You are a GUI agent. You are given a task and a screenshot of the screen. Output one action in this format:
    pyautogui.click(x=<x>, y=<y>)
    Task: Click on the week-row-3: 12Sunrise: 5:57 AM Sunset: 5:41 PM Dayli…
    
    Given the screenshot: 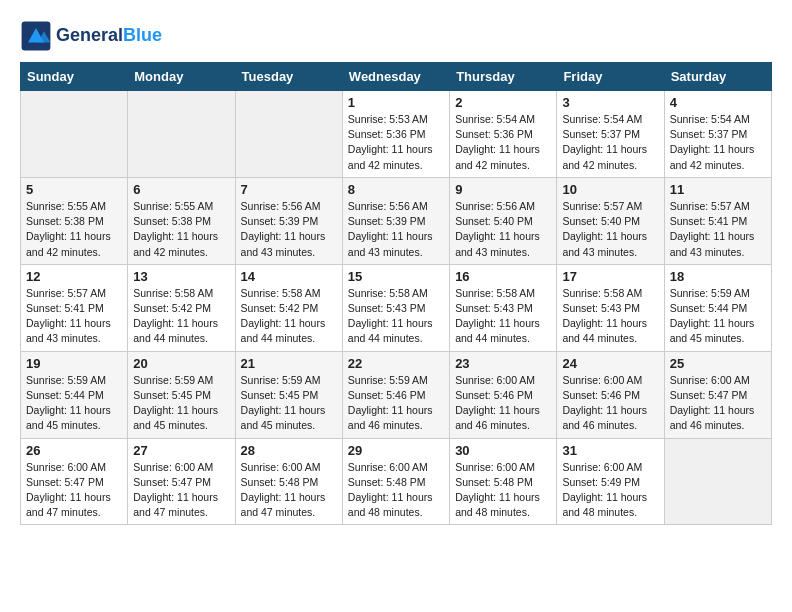 What is the action you would take?
    pyautogui.click(x=396, y=308)
    